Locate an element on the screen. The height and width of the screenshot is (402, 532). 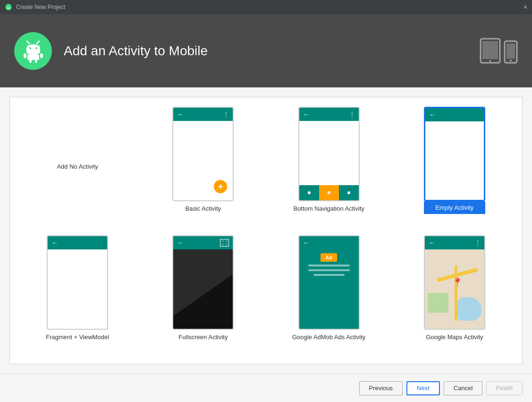
next-button: Next is located at coordinates (423, 388).